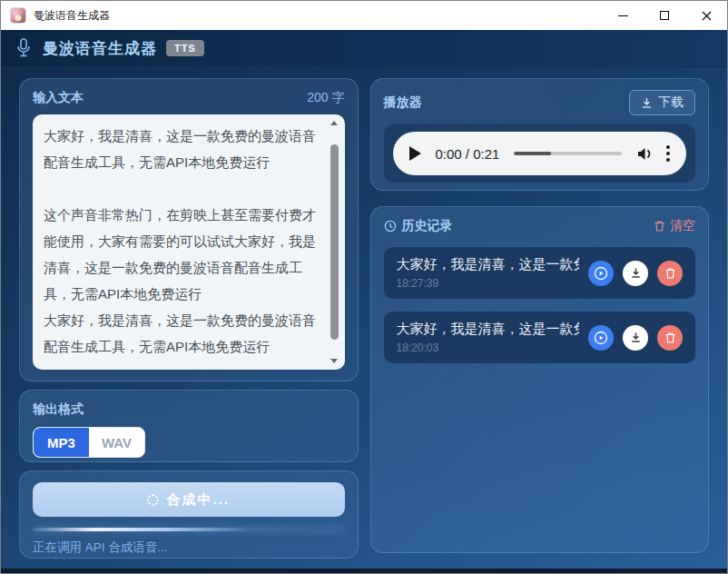 The width and height of the screenshot is (728, 574). What do you see at coordinates (189, 514) in the screenshot?
I see `synthesize-panel: 合成中... 正在调用 API 合成语音...` at bounding box center [189, 514].